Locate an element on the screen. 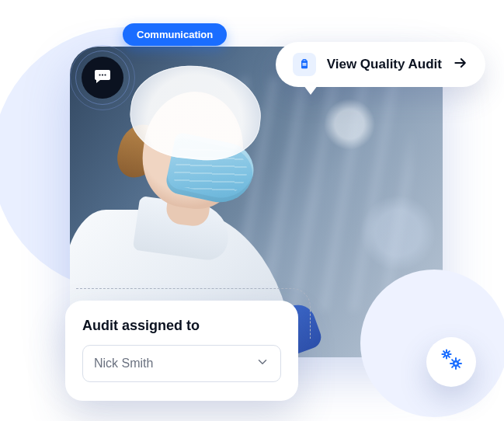 The image size is (504, 421). view-quality-audit-label: View Quality Audit is located at coordinates (384, 64).